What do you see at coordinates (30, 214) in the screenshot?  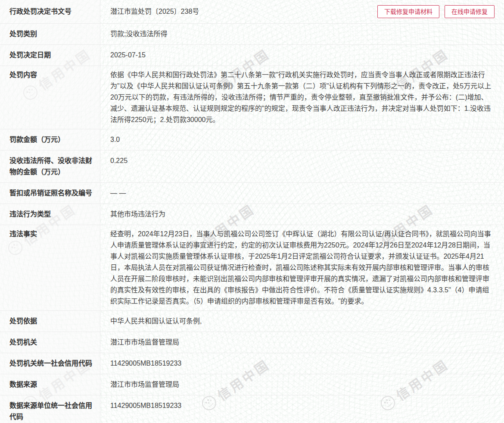 I see `field-label-text: 违法行为类型` at bounding box center [30, 214].